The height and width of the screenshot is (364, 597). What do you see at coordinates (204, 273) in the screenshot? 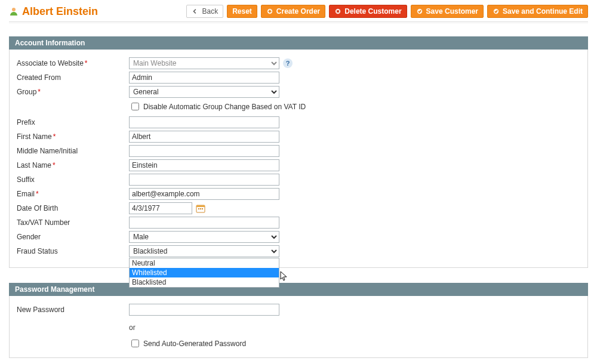
I see `fraud-option-whitelisted: Whitelisted` at bounding box center [204, 273].